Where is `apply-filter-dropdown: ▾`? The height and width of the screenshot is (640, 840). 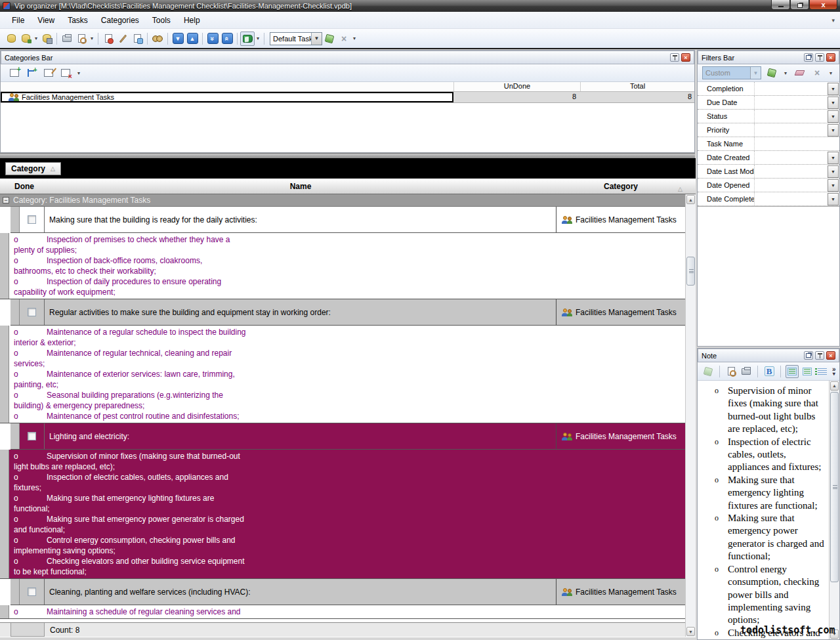
apply-filter-dropdown: ▾ is located at coordinates (786, 74).